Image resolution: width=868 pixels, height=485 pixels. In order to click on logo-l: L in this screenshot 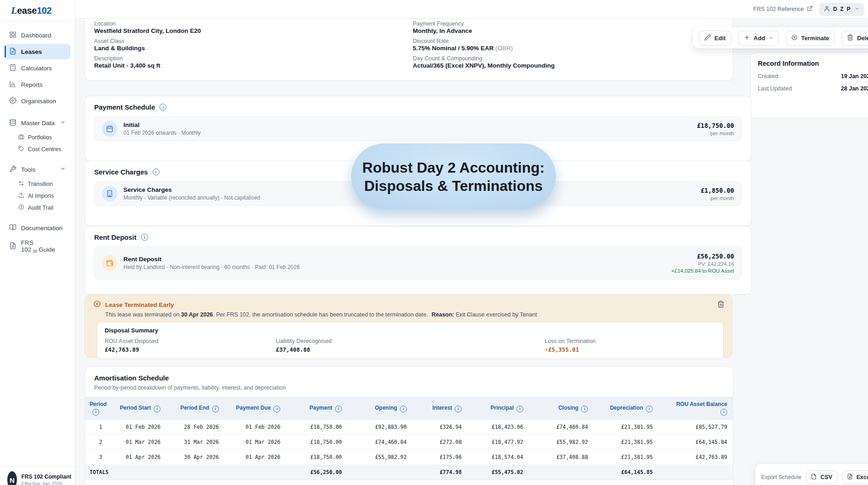, I will do `click(14, 10)`.